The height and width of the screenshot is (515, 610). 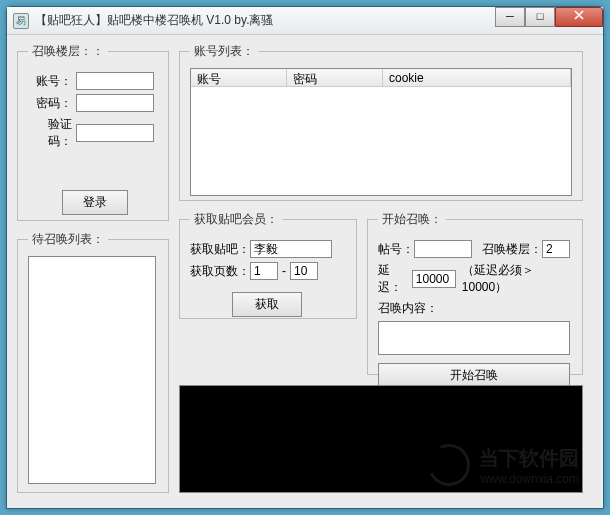 What do you see at coordinates (115, 103) in the screenshot?
I see `password-input` at bounding box center [115, 103].